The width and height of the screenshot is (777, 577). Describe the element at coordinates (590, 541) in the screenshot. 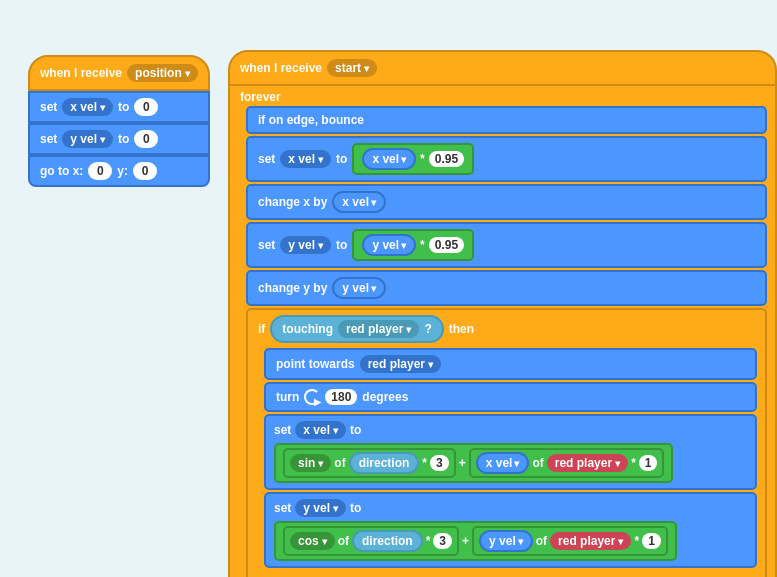

I see `red-player-2: red player` at that location.